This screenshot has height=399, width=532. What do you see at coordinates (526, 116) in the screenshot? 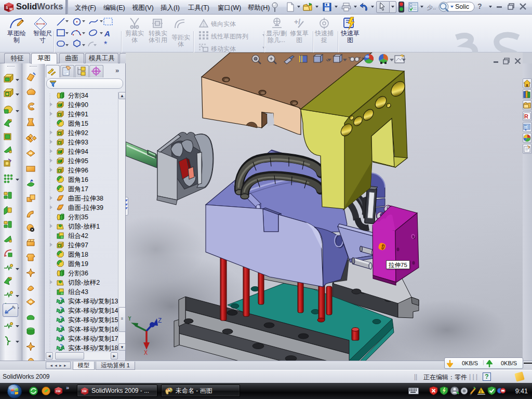
I see `svg-text: R` at bounding box center [526, 116].